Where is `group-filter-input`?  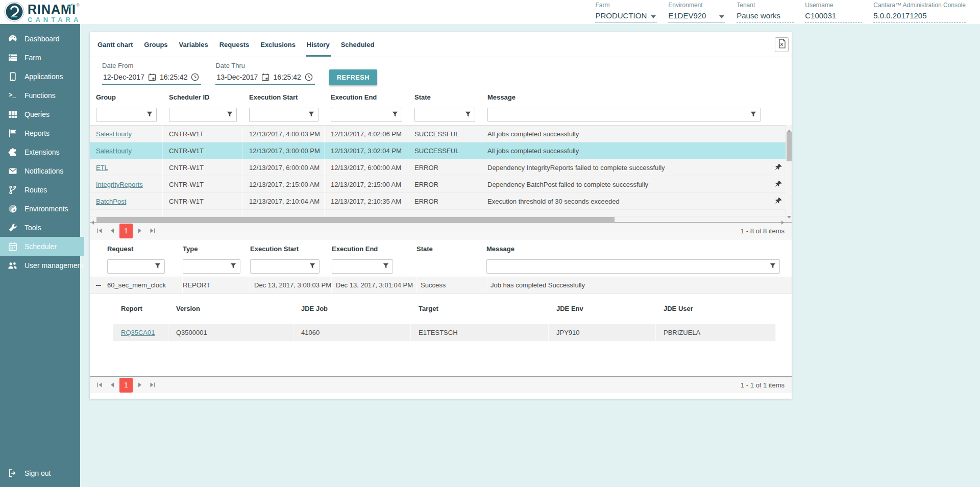
group-filter-input is located at coordinates (121, 115).